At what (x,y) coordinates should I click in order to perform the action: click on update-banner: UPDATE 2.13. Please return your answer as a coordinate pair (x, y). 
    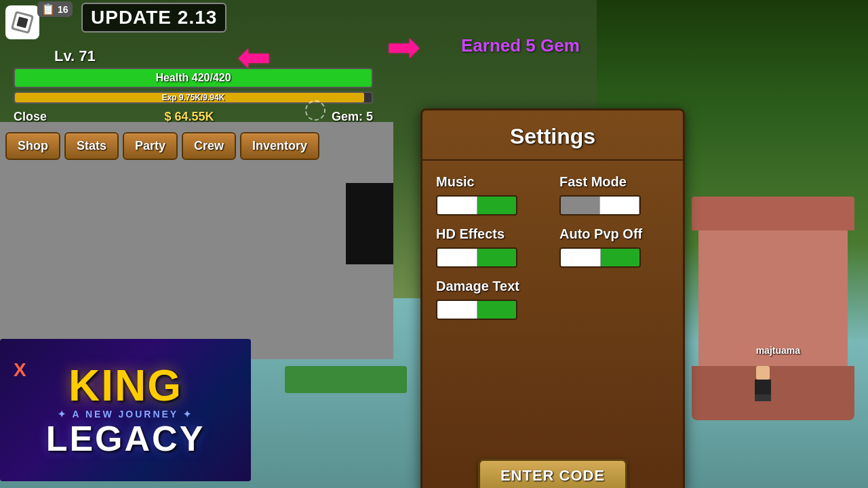
    Looking at the image, I should click on (154, 18).